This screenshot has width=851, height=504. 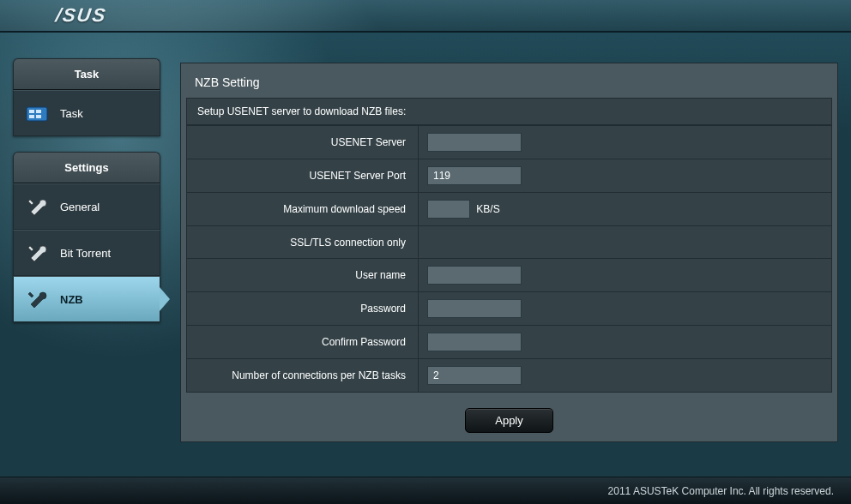 What do you see at coordinates (426, 490) in the screenshot?
I see `footer: 2011 ASUSTeK Computer Inc. All rights re…` at bounding box center [426, 490].